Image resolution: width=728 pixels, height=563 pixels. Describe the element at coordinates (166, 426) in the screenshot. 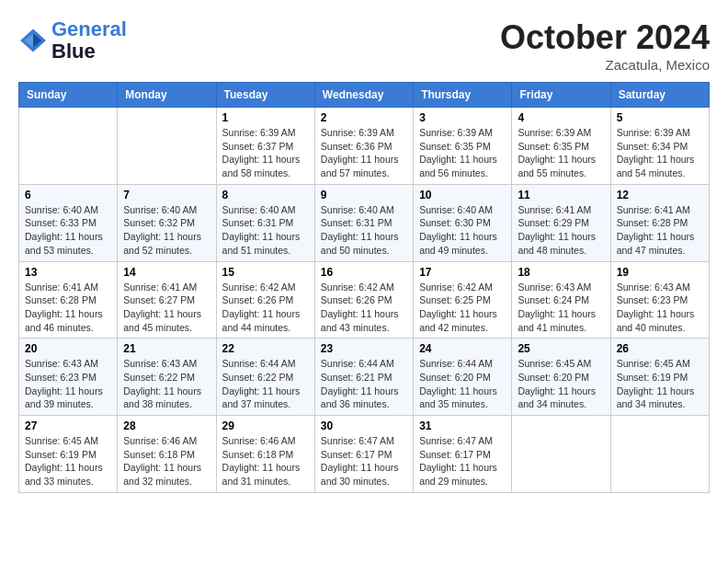

I see `day-number: 28` at that location.